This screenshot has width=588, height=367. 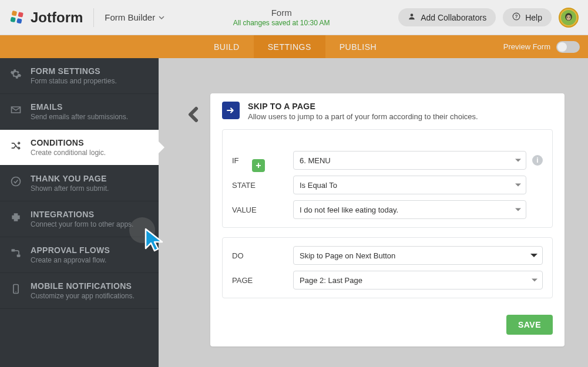 I want to click on sidebar-item-form-settings: FORM SETTINGSForm status and properties., so click(x=79, y=76).